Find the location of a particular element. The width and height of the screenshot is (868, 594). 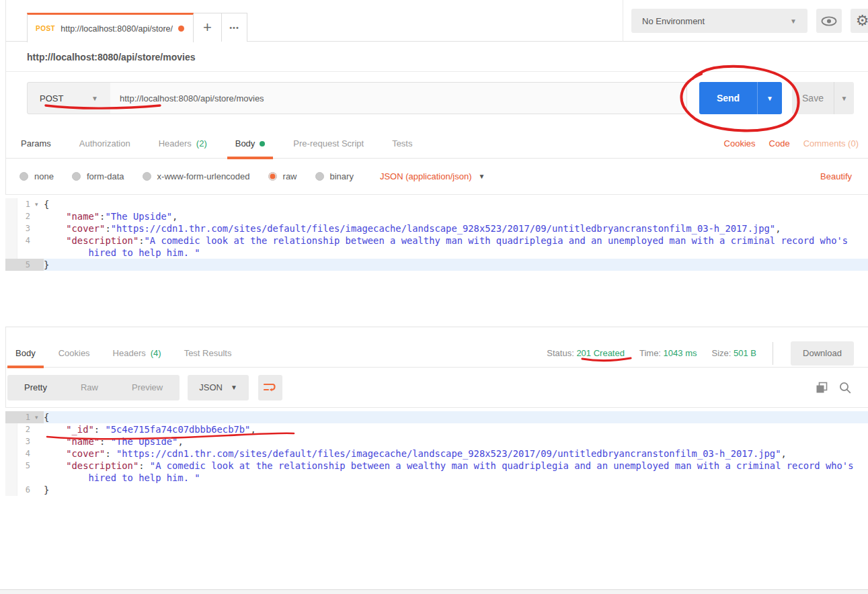

response-tab-headers: Headers (4) is located at coordinates (137, 353).